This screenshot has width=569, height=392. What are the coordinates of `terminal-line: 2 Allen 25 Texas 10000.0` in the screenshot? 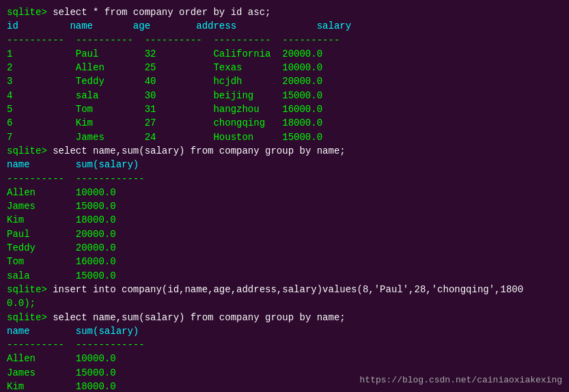 It's located at (284, 68).